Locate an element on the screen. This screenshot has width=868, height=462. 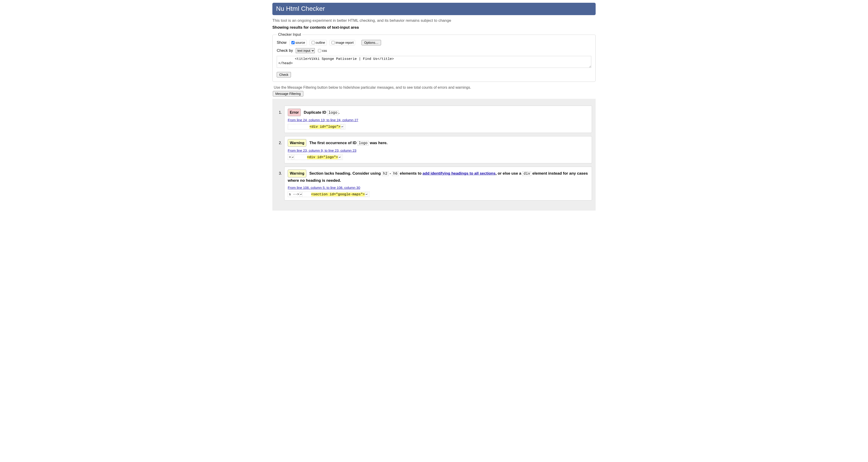
check-button: Check is located at coordinates (284, 75).